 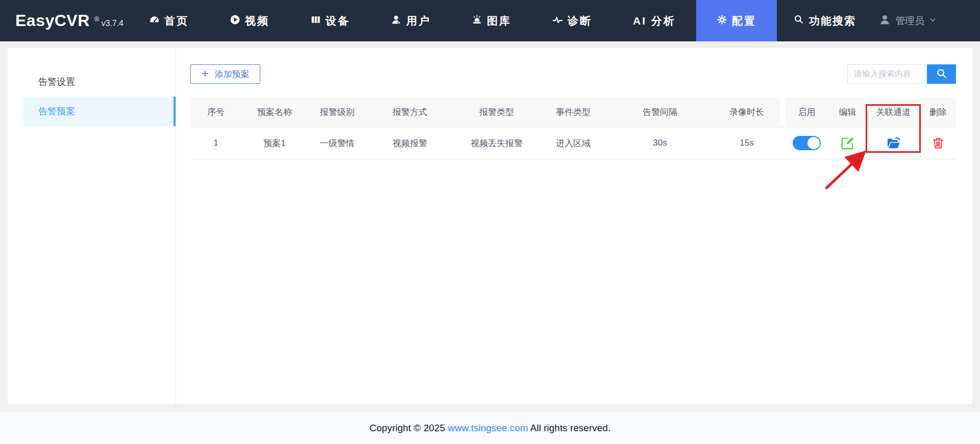 What do you see at coordinates (557, 21) in the screenshot?
I see `pulse-icon` at bounding box center [557, 21].